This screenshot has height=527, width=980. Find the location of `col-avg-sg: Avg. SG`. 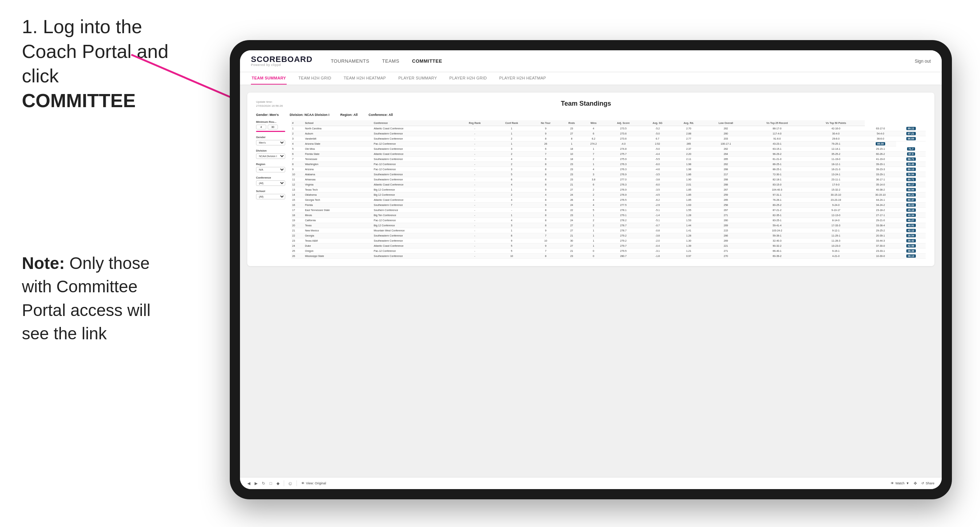

col-avg-sg: Avg. SG is located at coordinates (657, 123).